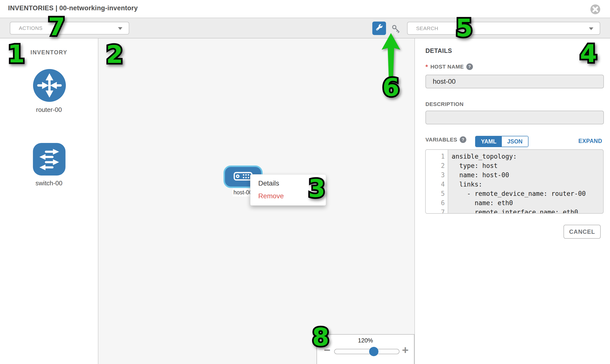 This screenshot has height=364, width=610. What do you see at coordinates (527, 175) in the screenshot?
I see `code-line: name: host-00` at bounding box center [527, 175].